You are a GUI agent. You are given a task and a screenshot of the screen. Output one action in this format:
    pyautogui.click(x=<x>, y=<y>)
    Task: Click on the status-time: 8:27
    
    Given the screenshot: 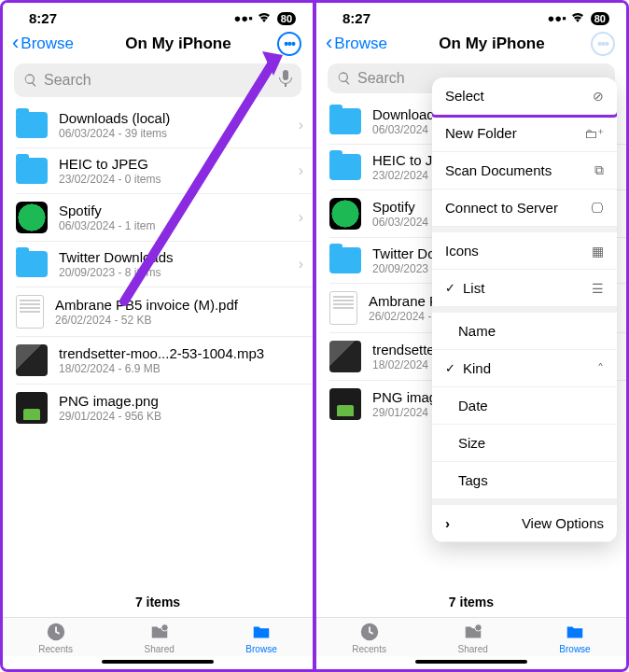 What is the action you would take?
    pyautogui.click(x=43, y=19)
    